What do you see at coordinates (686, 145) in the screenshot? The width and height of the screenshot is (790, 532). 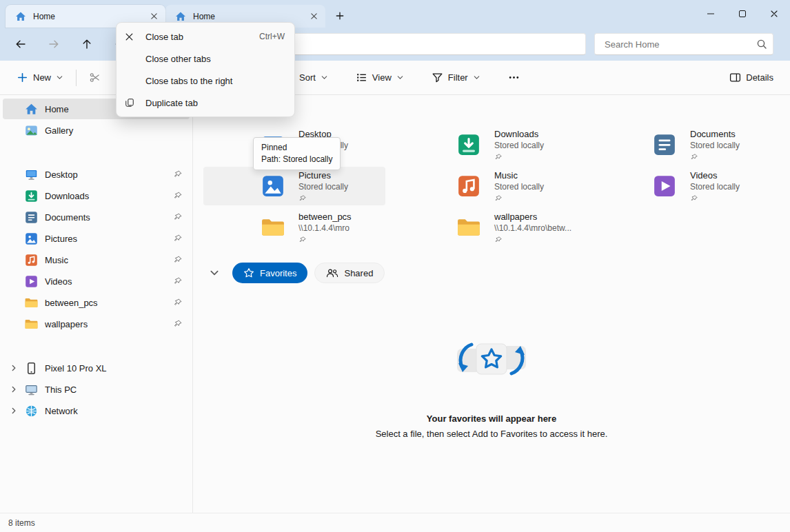 I see `quick-access-item-documents: Documents Stored locally` at bounding box center [686, 145].